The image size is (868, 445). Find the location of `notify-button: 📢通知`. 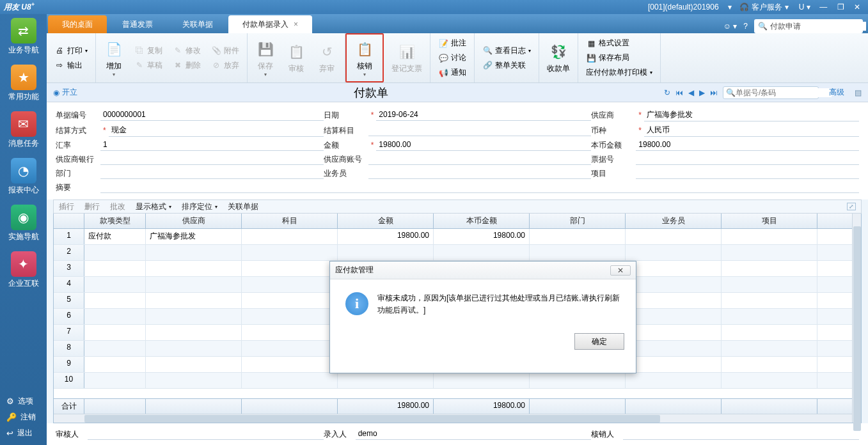

notify-button: 📢通知 is located at coordinates (452, 73).